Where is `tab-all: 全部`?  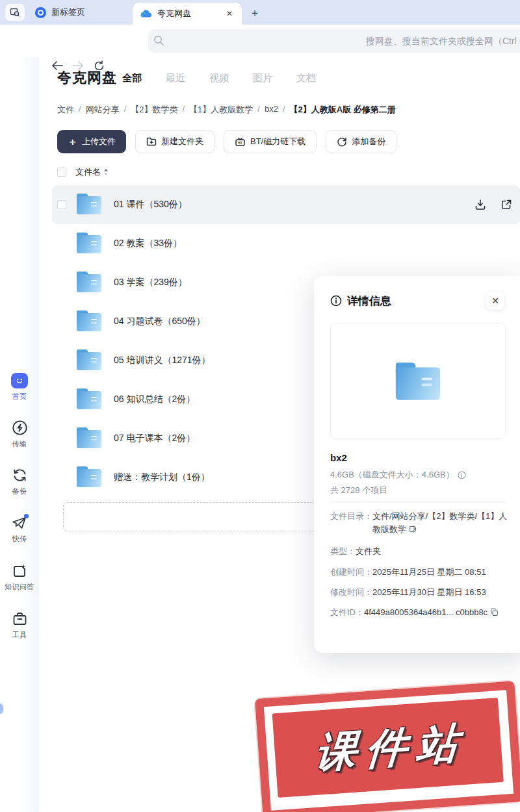 tab-all: 全部 is located at coordinates (132, 78).